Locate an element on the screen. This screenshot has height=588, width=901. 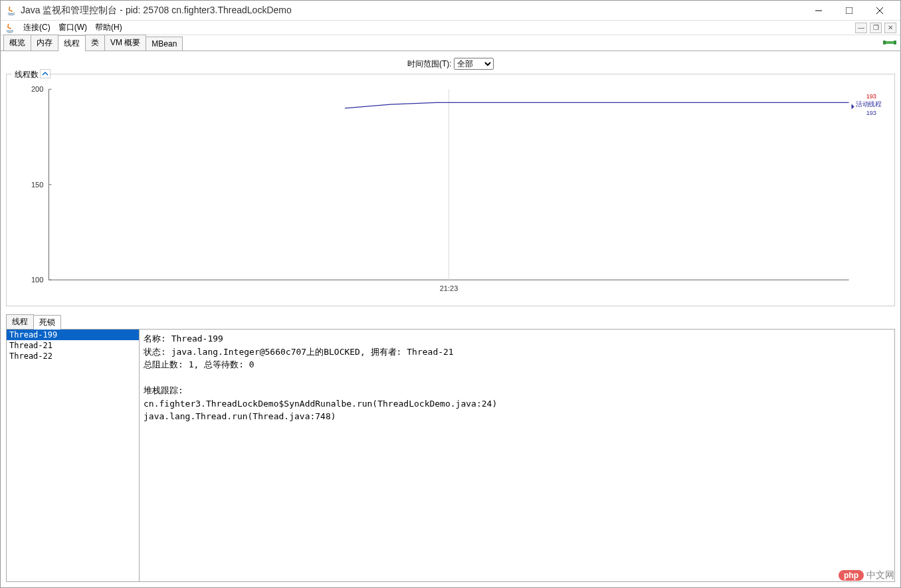
close-button is located at coordinates (880, 11).